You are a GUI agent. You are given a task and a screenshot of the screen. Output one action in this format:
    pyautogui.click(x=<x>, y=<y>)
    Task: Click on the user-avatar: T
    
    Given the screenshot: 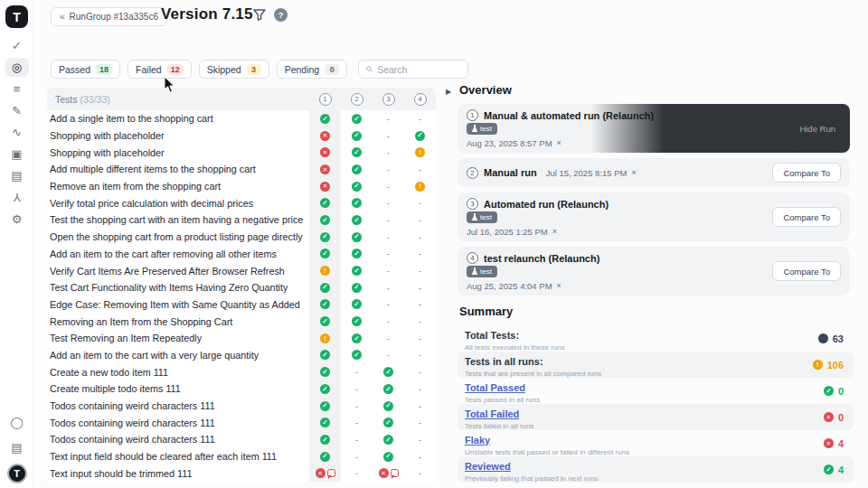 What is the action you would take?
    pyautogui.click(x=17, y=474)
    